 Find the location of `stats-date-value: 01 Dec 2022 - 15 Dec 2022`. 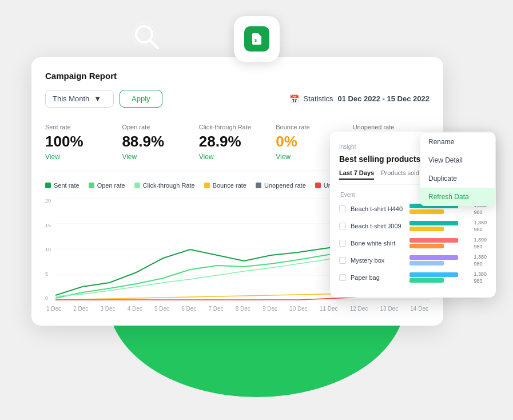

stats-date-value: 01 Dec 2022 - 15 Dec 2022 is located at coordinates (384, 98).